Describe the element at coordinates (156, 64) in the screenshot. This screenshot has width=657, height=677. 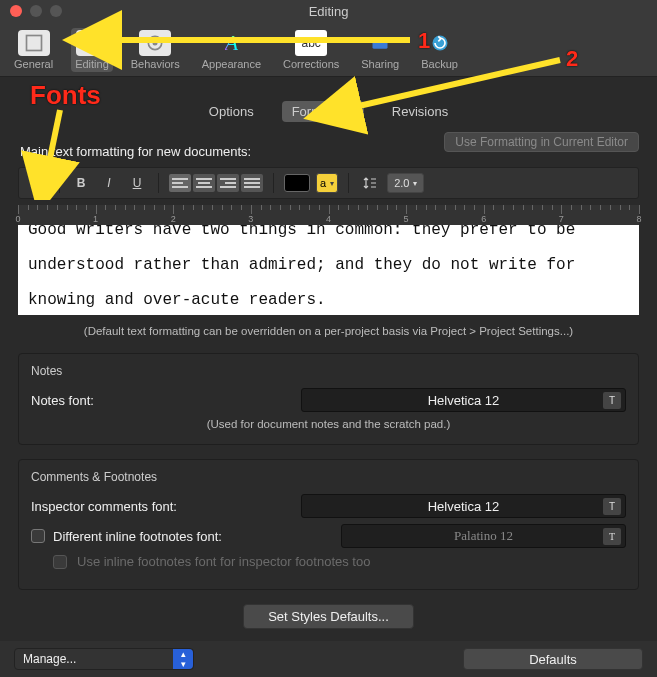
I see `tab-label: Behaviors` at that location.